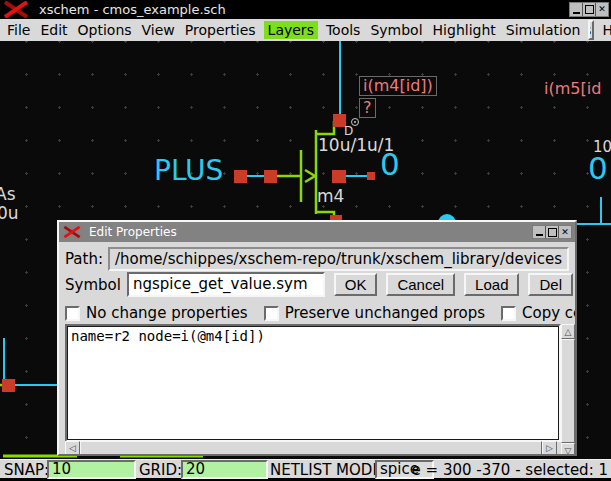 The image size is (611, 481). What do you see at coordinates (10, 214) in the screenshot?
I see `left-clipped-text-2: 0u` at bounding box center [10, 214].